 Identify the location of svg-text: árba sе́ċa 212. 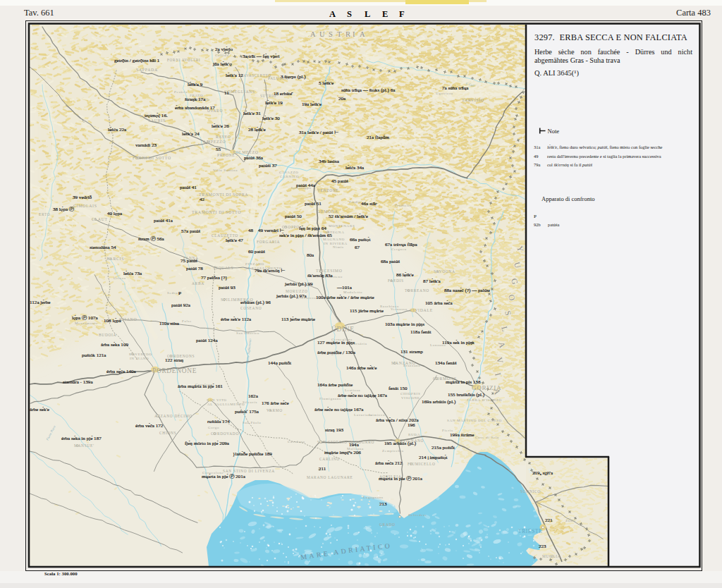
(389, 463).